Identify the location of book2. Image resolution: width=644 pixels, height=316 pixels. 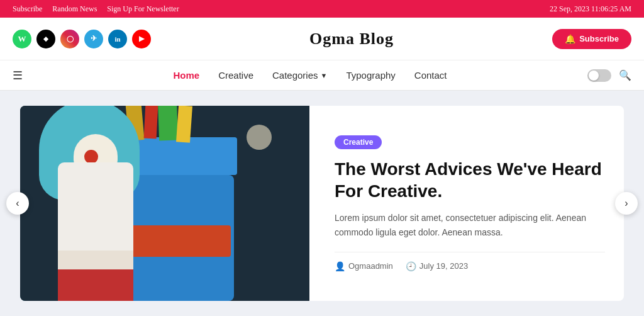
(151, 122).